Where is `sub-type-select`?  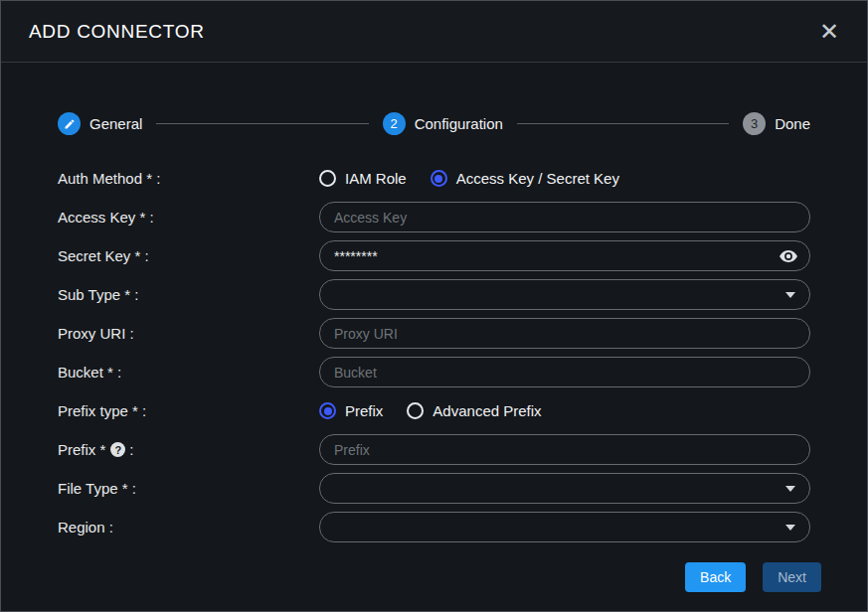
sub-type-select is located at coordinates (565, 294).